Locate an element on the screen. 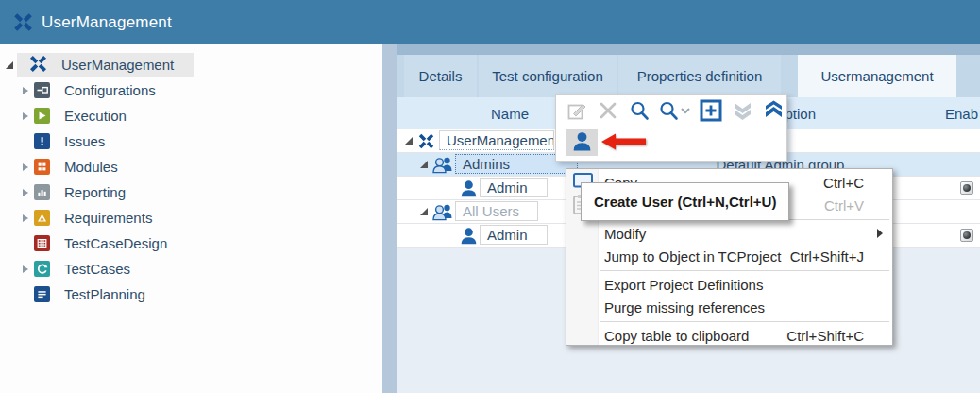 The width and height of the screenshot is (980, 393). issues-icon is located at coordinates (42, 142).